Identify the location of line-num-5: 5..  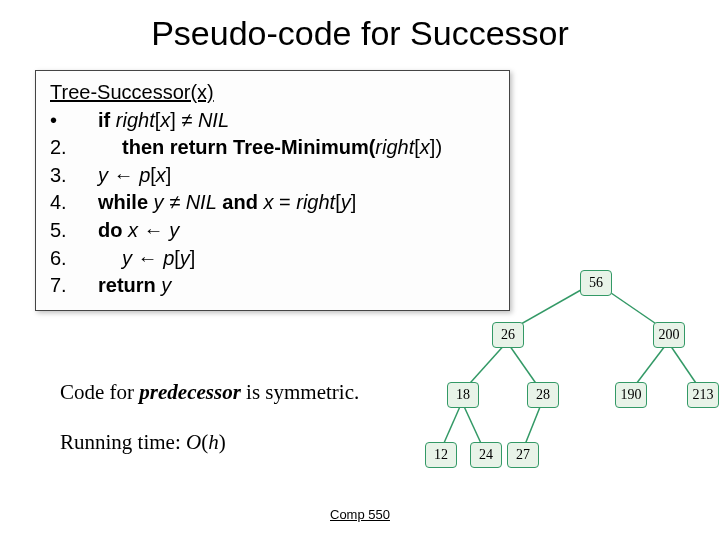
(70, 231).